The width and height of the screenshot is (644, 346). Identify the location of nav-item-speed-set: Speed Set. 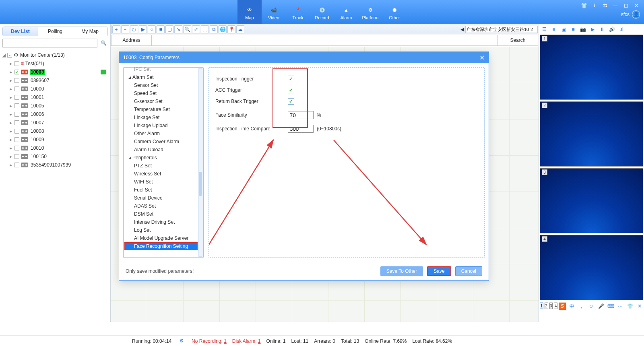
(161, 93).